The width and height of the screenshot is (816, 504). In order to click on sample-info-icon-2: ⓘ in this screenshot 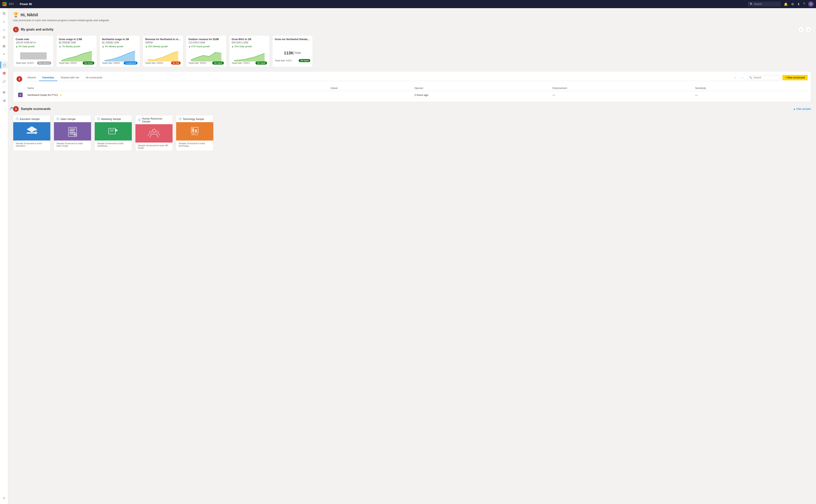, I will do `click(99, 119)`.